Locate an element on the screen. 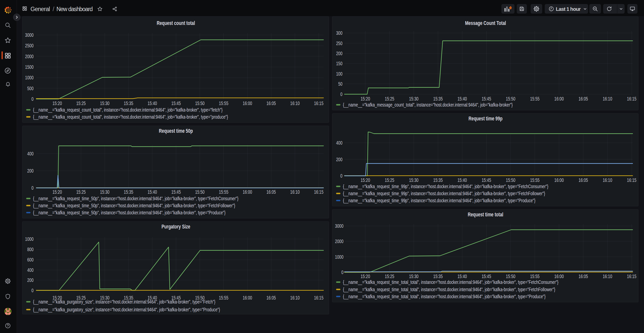 Image resolution: width=644 pixels, height=333 pixels. svg-text: Request count total is located at coordinates (176, 23).